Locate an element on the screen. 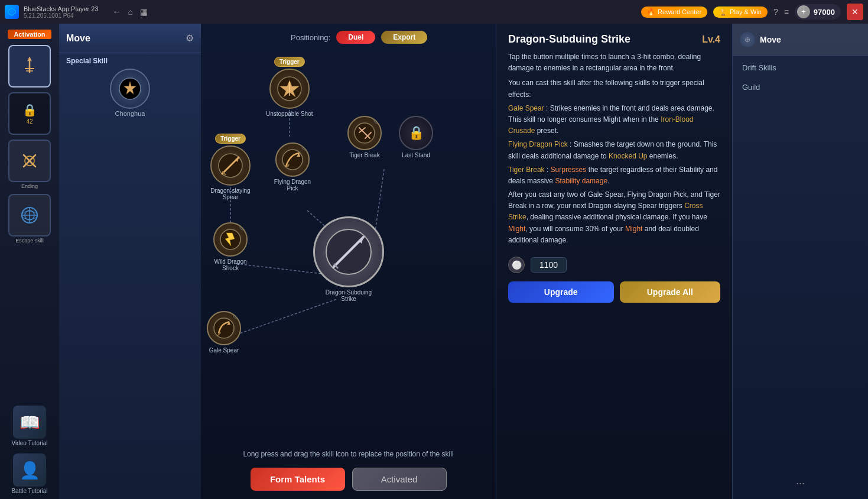 This screenshot has width=868, height=499. playnwin-icon: 🏆 is located at coordinates (723, 12).